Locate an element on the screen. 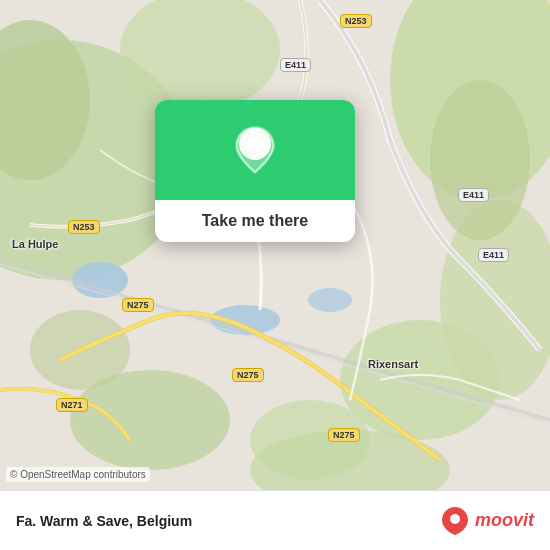 Image resolution: width=550 pixels, height=550 pixels. road-badge-n253-mid: N253 is located at coordinates (84, 227).